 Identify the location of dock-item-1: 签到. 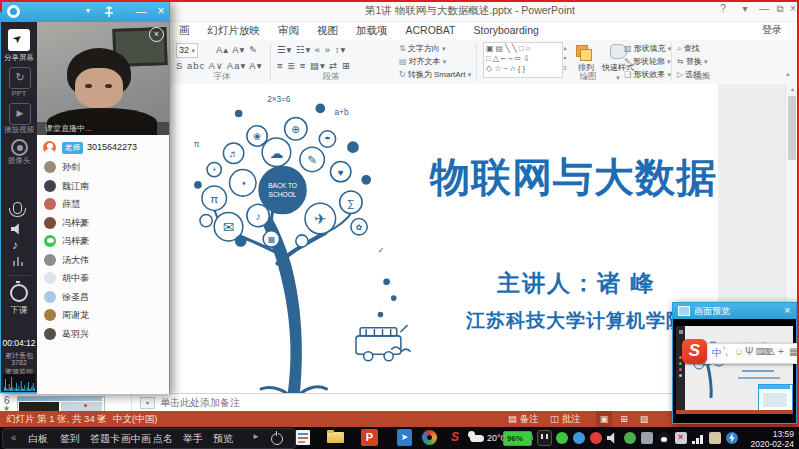
(70, 439).